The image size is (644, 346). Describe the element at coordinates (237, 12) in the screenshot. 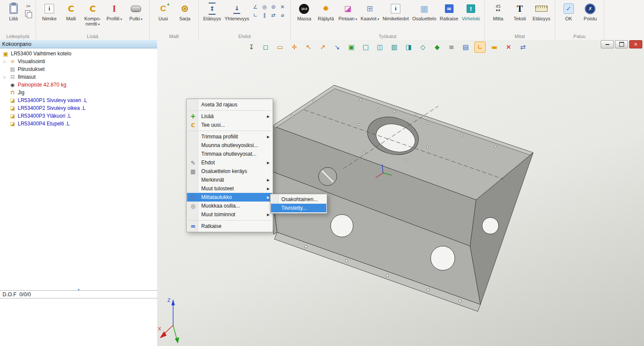

I see `yhtenevyys-button: ↓Yhtenevyys` at that location.